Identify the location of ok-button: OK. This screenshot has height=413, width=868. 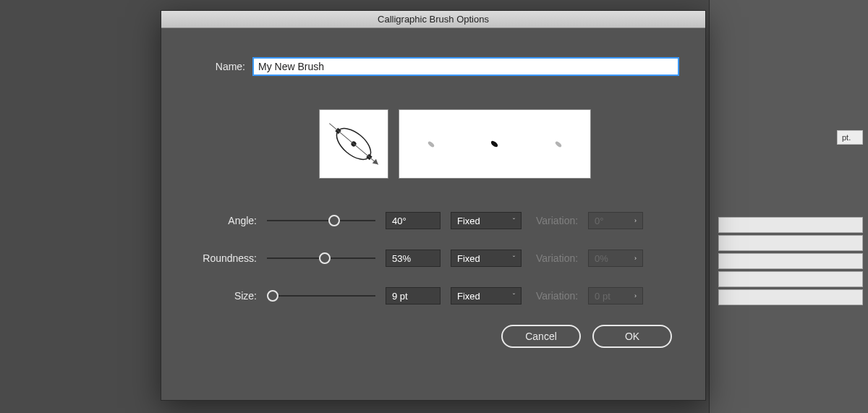
(632, 336).